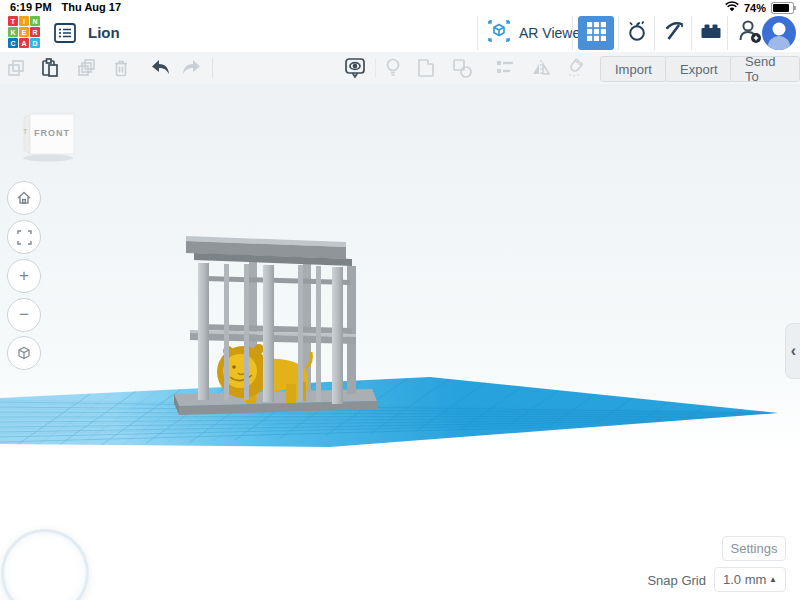  What do you see at coordinates (393, 68) in the screenshot?
I see `light-bulb-icon` at bounding box center [393, 68].